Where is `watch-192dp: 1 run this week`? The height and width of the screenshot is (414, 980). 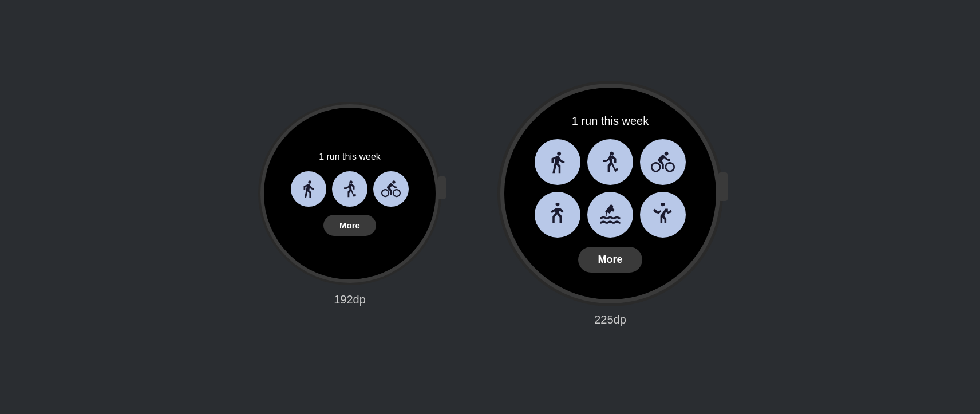 watch-192dp: 1 run this week is located at coordinates (350, 207).